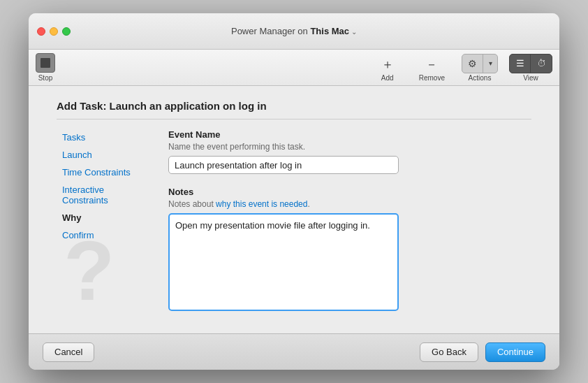 This screenshot has height=383, width=588. What do you see at coordinates (515, 352) in the screenshot?
I see `continue-button: Continue` at bounding box center [515, 352].